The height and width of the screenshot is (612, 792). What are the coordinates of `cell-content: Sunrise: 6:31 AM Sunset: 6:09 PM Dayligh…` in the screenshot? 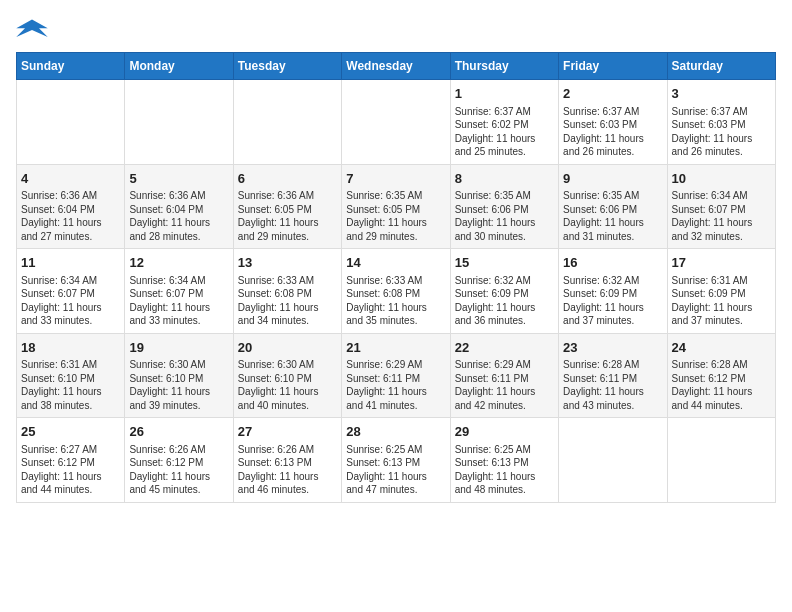 It's located at (722, 301).